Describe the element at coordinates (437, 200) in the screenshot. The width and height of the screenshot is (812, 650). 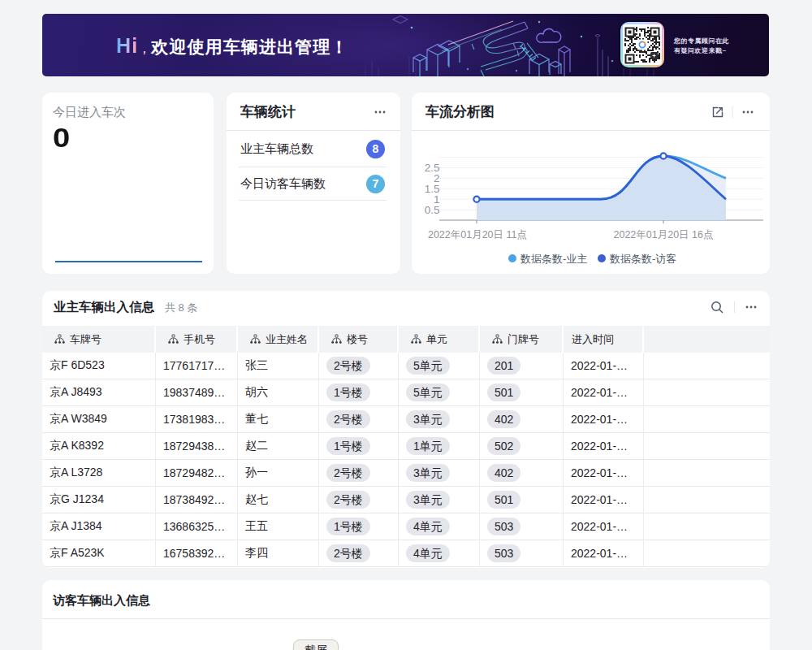
I see `svg-text: 1` at that location.